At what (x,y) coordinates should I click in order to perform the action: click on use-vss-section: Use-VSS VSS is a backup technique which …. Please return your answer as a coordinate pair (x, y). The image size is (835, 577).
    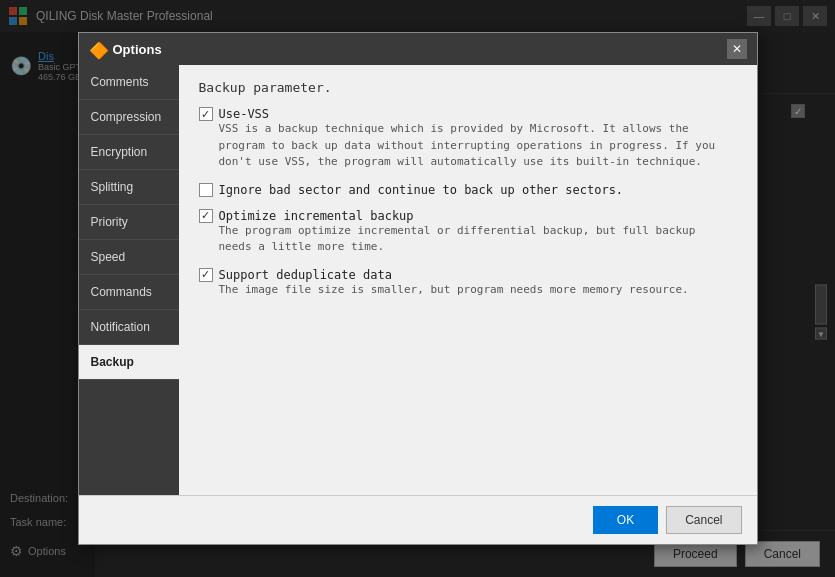
    Looking at the image, I should click on (468, 139).